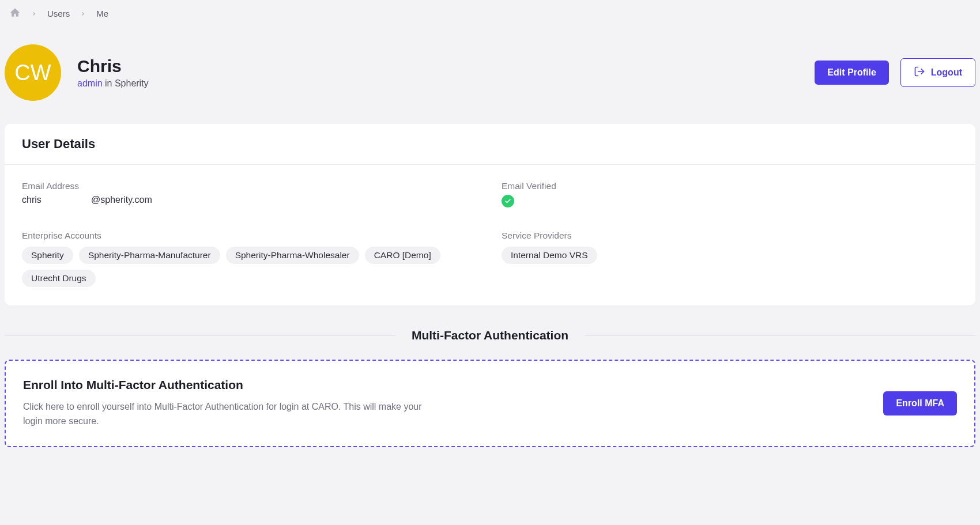 The image size is (980, 525). I want to click on email-verified-label: Email Verified, so click(730, 186).